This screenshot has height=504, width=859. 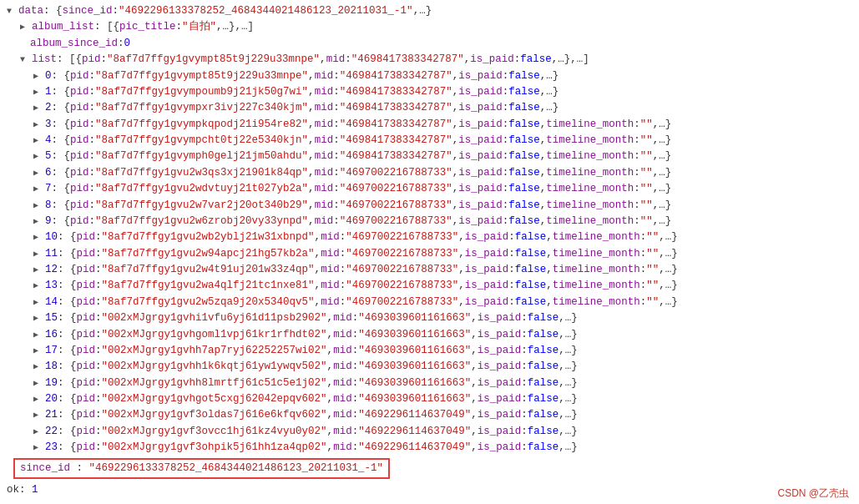 I want to click on list-item-10: 10 : { pid: "8af7d7ffgy1gvu2wb2yblj21w31…, so click(x=429, y=237).